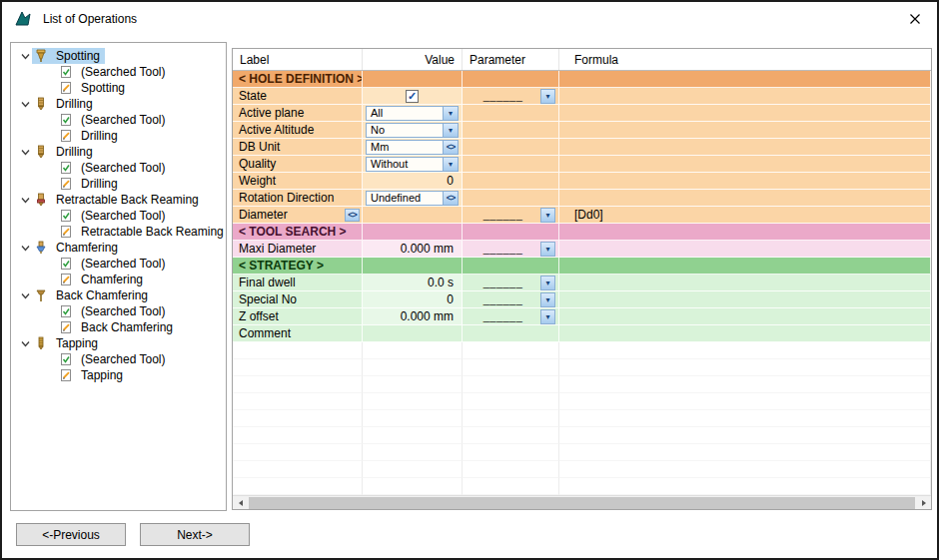 This screenshot has width=939, height=560. Describe the element at coordinates (100, 184) in the screenshot. I see `tree-item-label: Drilling` at that location.